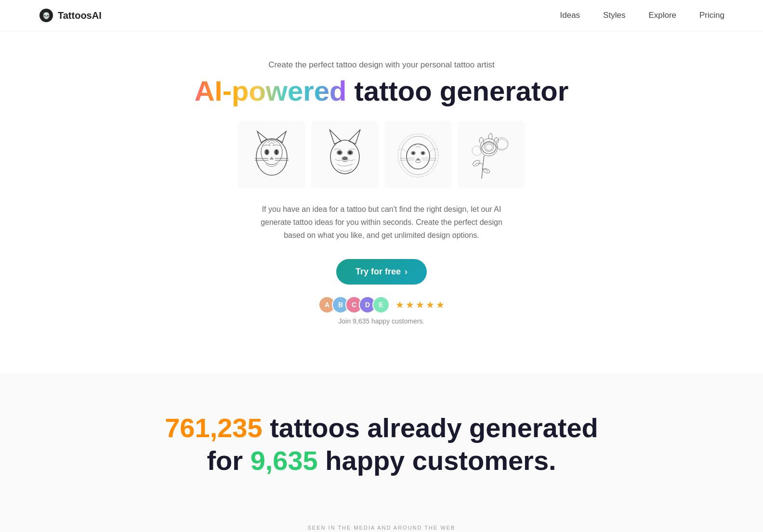  Describe the element at coordinates (382, 528) in the screenshot. I see `media-label: SEEN IN THE MEDIA AND AROUND THE WEB` at that location.